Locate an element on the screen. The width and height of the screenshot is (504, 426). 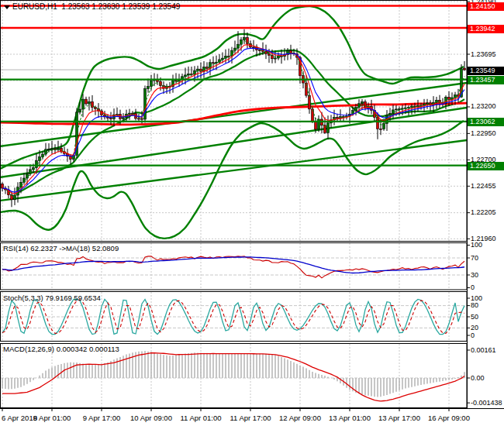
time-axis is located at coordinates (252, 417).